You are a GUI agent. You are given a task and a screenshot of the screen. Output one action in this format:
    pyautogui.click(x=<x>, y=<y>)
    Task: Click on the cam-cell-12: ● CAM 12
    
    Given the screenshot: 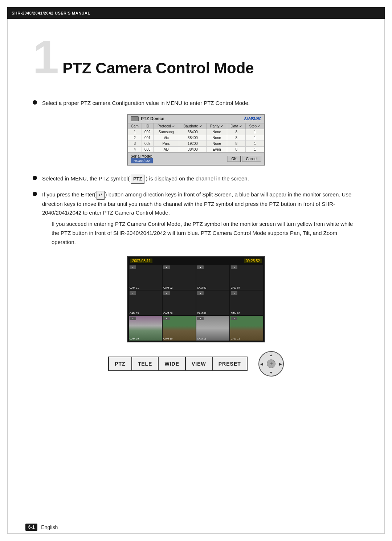 What is the action you would take?
    pyautogui.click(x=247, y=328)
    